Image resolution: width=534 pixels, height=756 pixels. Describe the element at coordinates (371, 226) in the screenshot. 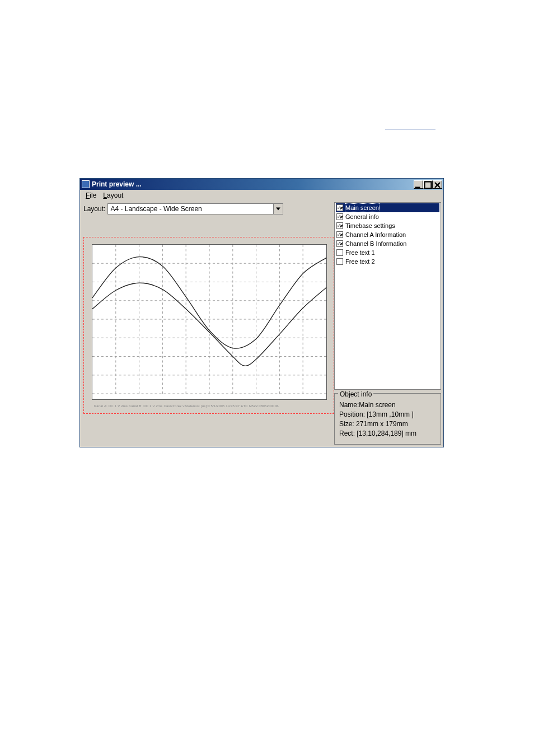

I see `checklist-label: Timebase settings` at that location.